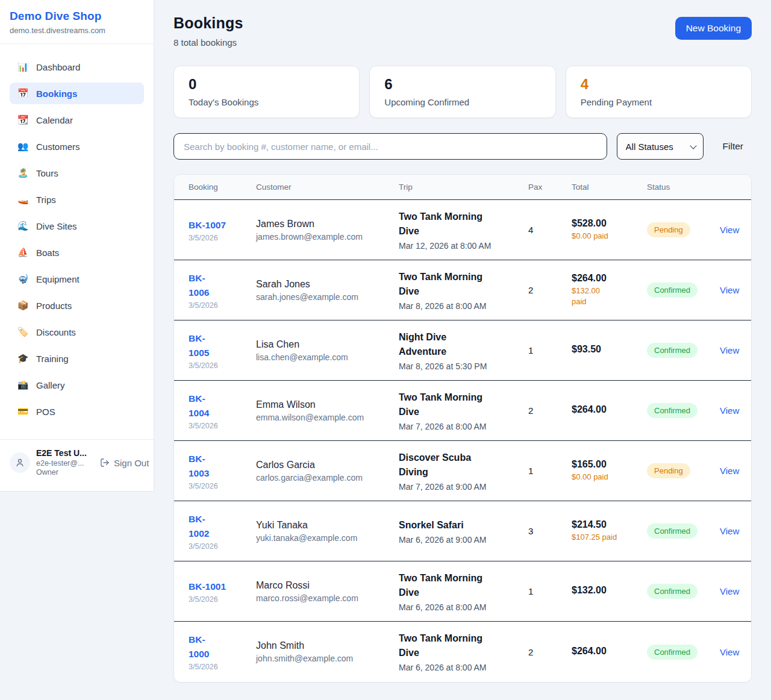 The image size is (771, 700). I want to click on customer-name: Marco Rossi, so click(328, 586).